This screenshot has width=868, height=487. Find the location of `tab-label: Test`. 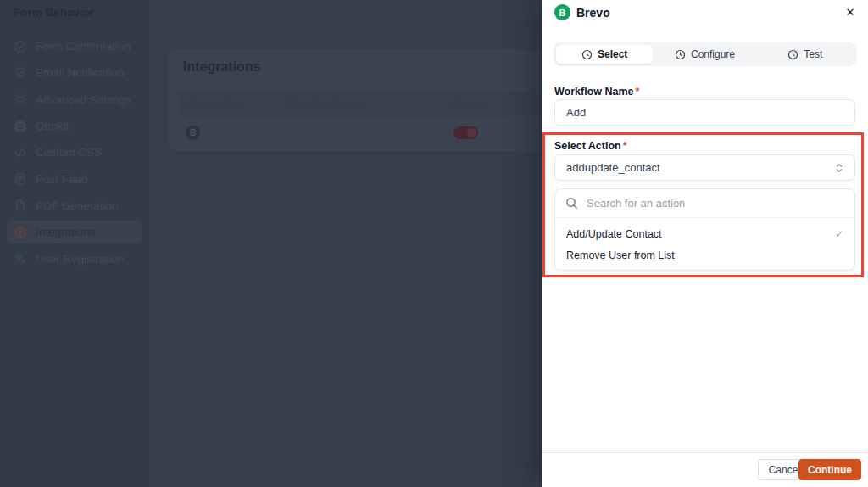

tab-label: Test is located at coordinates (813, 54).